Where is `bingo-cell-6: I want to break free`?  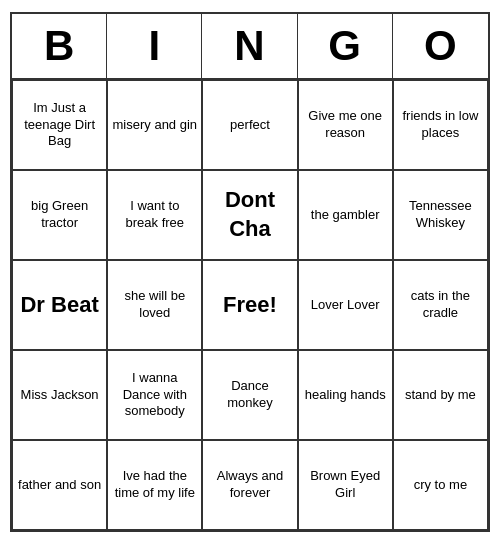
bingo-cell-6: I want to break free is located at coordinates (154, 215).